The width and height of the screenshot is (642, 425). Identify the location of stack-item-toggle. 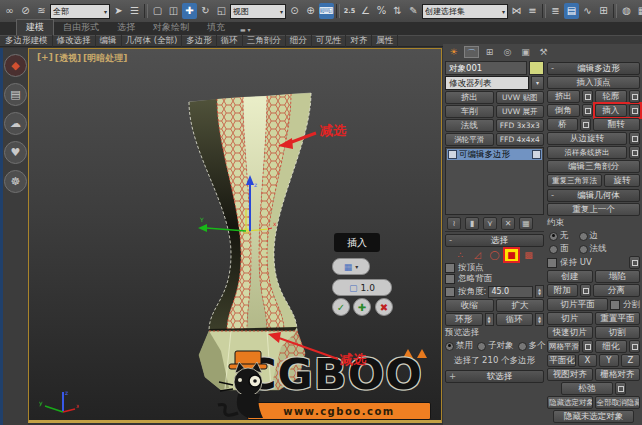
(536, 154).